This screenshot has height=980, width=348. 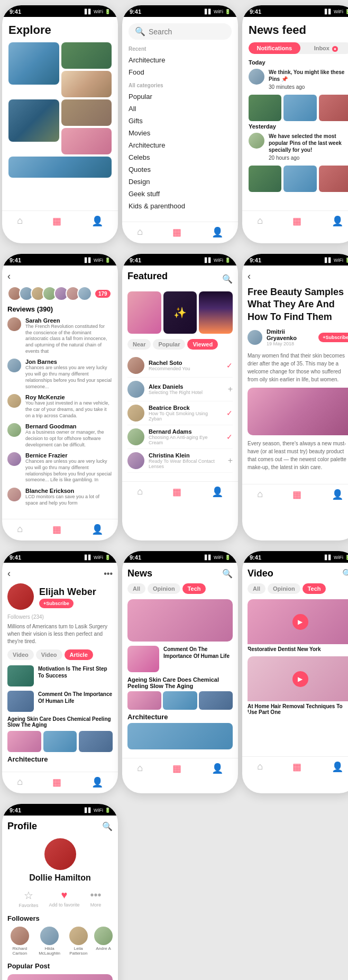 I want to click on video-card-2: ▶ At Home Hair Removal Techniques To Use…, so click(x=298, y=685).